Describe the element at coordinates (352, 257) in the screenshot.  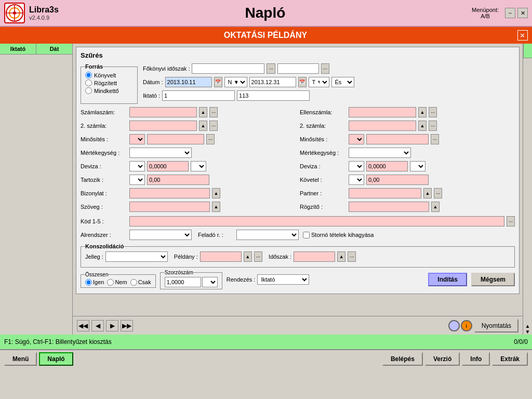
I see `idoszak-dots-btn: ···` at that location.